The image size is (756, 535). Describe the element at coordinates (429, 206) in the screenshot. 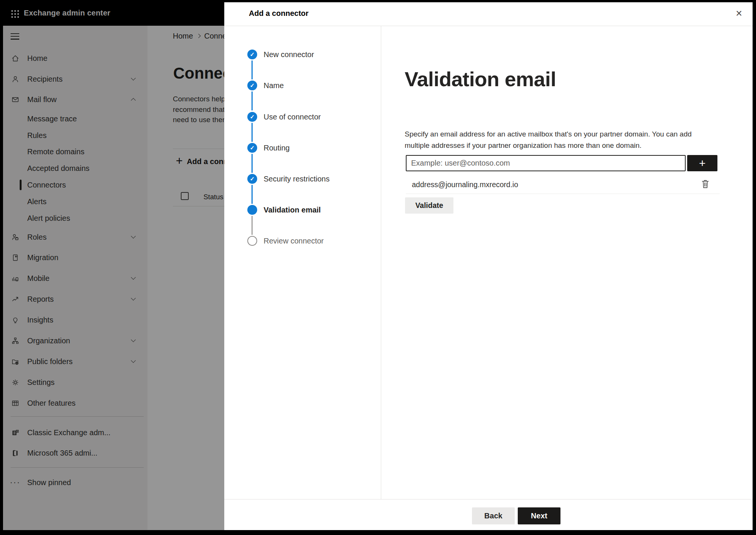

I see `validate-button: Validate` at that location.